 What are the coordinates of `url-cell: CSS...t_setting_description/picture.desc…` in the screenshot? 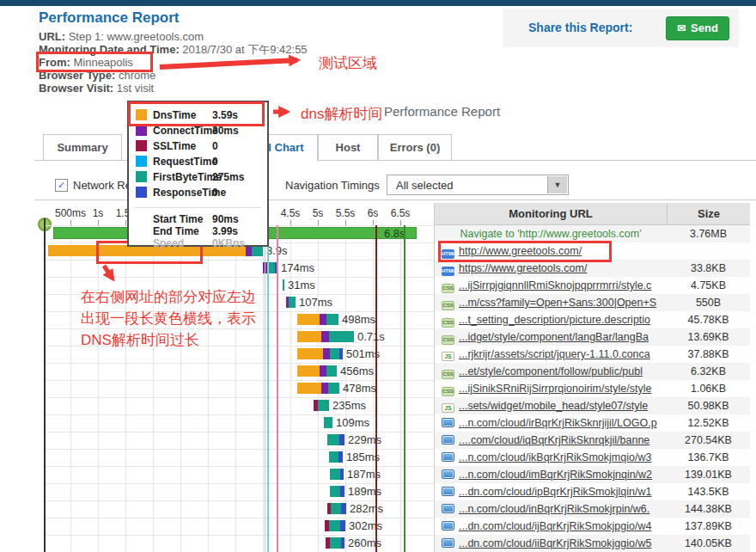 It's located at (551, 320).